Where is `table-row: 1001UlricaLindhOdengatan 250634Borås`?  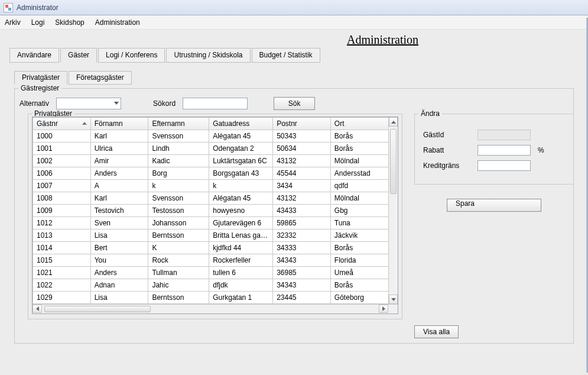
table-row: 1001UlricaLindhOdengatan 250634Borås is located at coordinates (215, 149).